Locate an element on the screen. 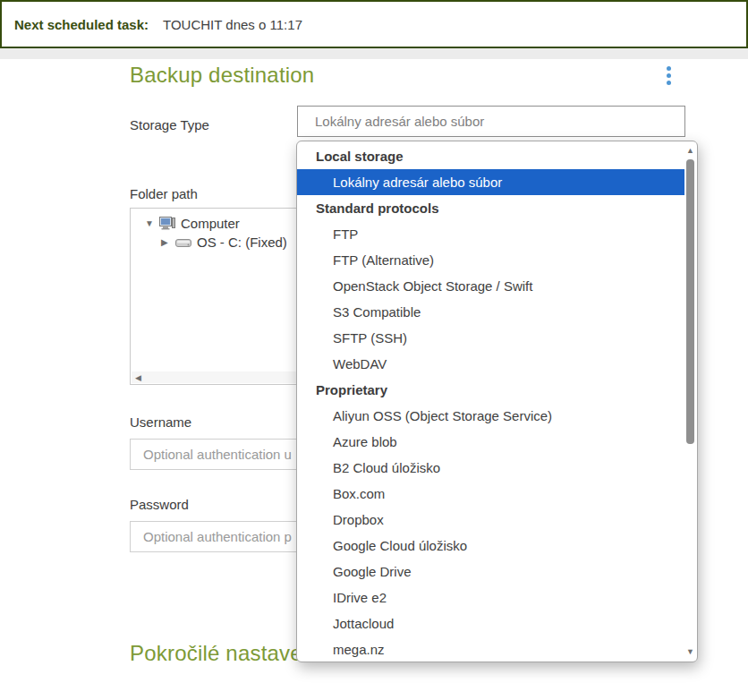 The width and height of the screenshot is (748, 700). dropdown-group-header: Local storage is located at coordinates (490, 156).